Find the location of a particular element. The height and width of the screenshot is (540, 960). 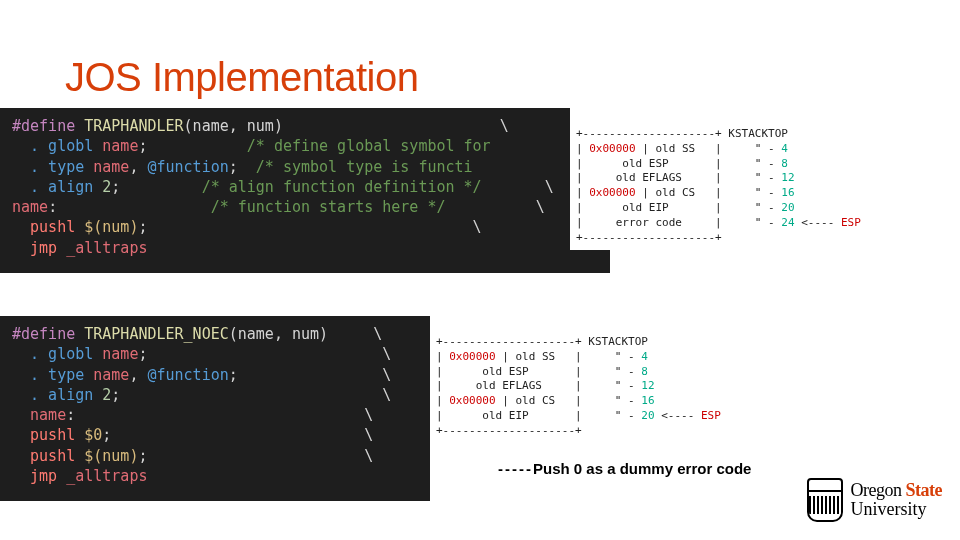

stack-diagram-1: +--------------------+ KSTACKTOP | 0x000… is located at coordinates (755, 179).